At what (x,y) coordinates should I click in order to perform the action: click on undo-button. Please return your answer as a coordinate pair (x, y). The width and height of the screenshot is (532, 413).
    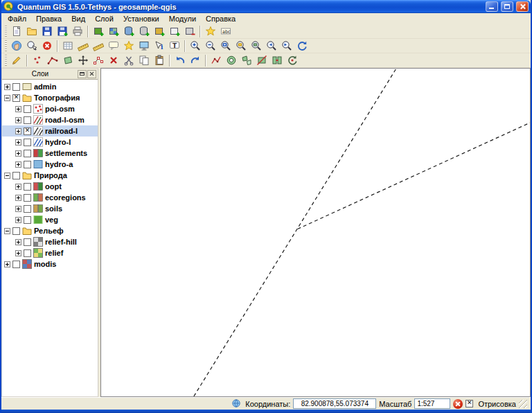
    Looking at the image, I should click on (180, 60).